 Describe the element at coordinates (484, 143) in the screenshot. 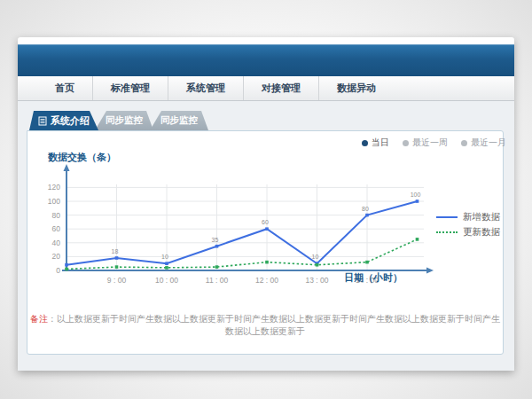

I see `filter-last-month: 最近一月` at that location.